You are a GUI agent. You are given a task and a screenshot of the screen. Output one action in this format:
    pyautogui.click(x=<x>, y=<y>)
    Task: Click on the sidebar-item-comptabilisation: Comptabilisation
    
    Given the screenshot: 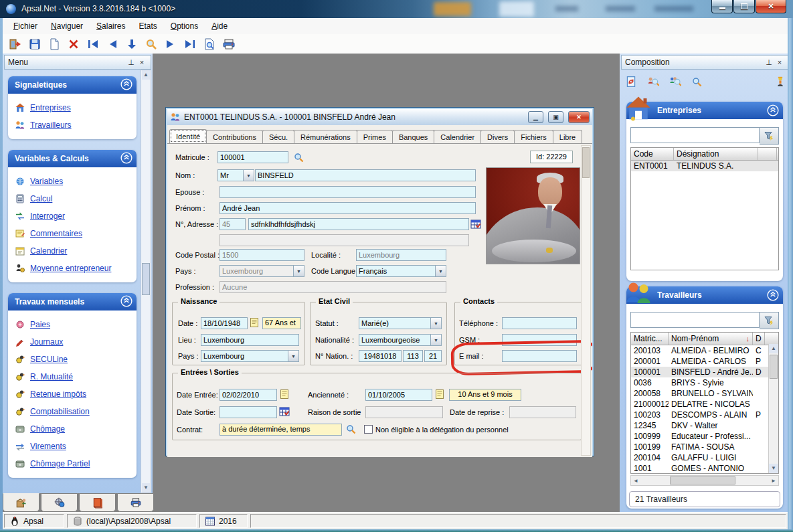 What is the action you would take?
    pyautogui.click(x=74, y=412)
    